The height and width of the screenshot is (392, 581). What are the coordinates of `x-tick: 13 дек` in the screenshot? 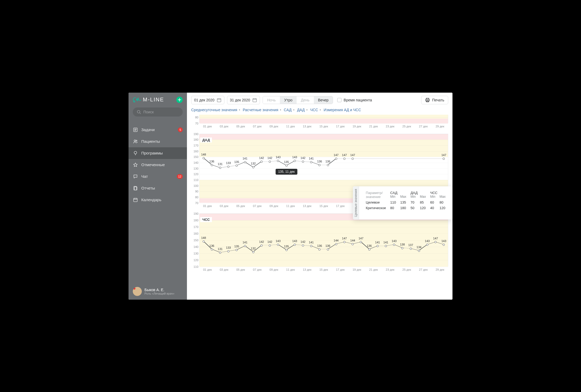 It's located at (307, 206).